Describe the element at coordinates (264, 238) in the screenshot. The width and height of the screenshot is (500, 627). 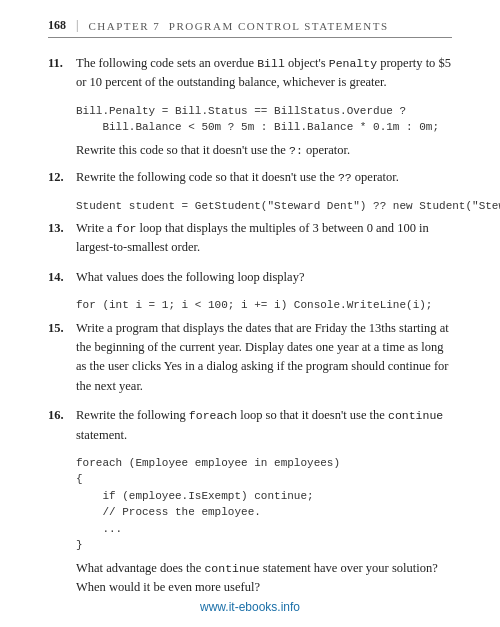
I see `q13-text: Write a for loop that displays the multi…` at that location.